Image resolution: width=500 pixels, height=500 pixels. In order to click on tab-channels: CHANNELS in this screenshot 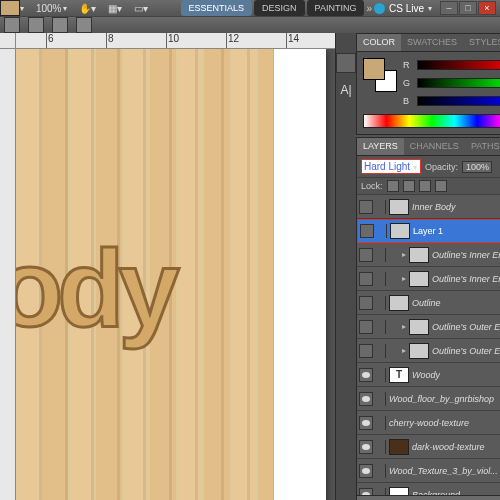, I will do `click(434, 146)`.